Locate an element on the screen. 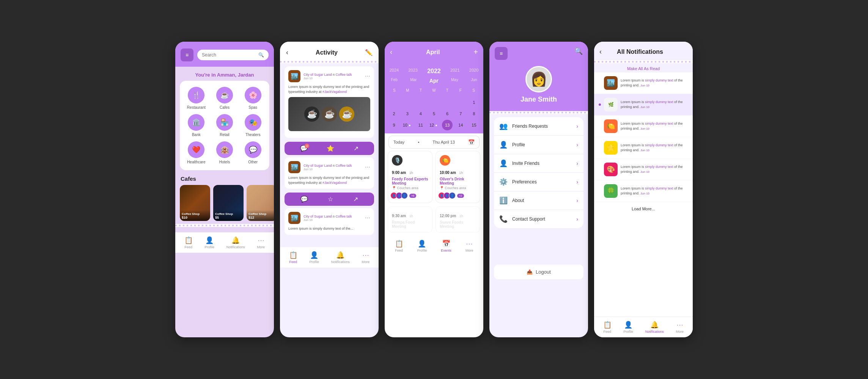  category-bank: 🏛️ Bank is located at coordinates (197, 125).